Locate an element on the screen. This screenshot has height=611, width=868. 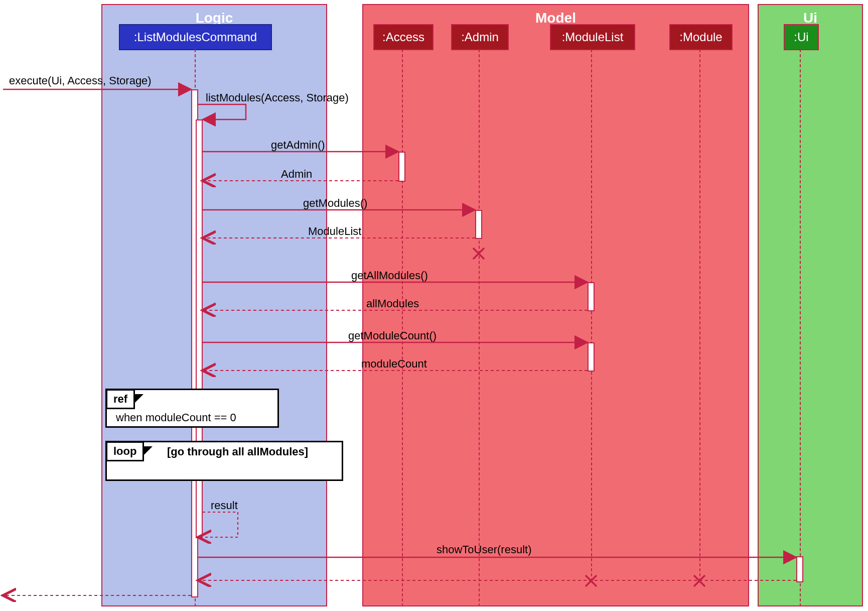
group-ui: Ui is located at coordinates (810, 305).